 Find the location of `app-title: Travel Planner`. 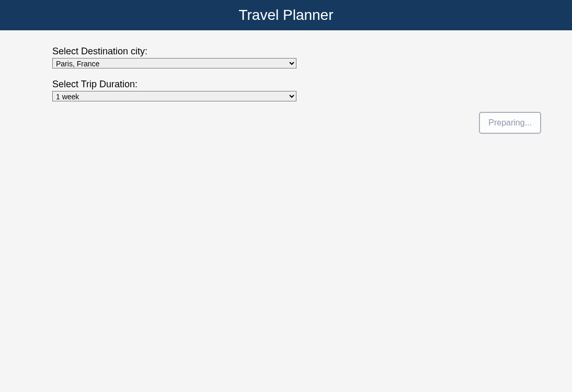

app-title: Travel Planner is located at coordinates (285, 15).